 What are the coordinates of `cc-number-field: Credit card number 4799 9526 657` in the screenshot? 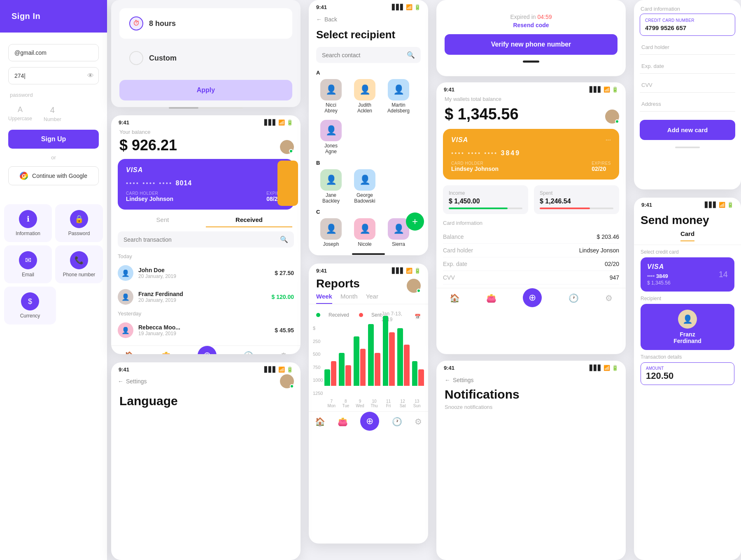 It's located at (687, 25).